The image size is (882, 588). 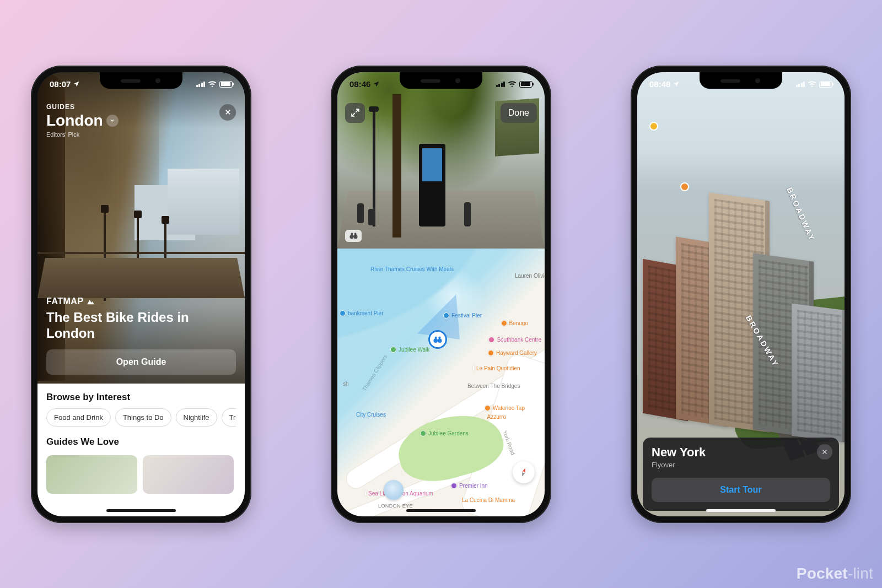 What do you see at coordinates (83, 120) in the screenshot?
I see `guides-header: GUIDES London Editors' Pick` at bounding box center [83, 120].